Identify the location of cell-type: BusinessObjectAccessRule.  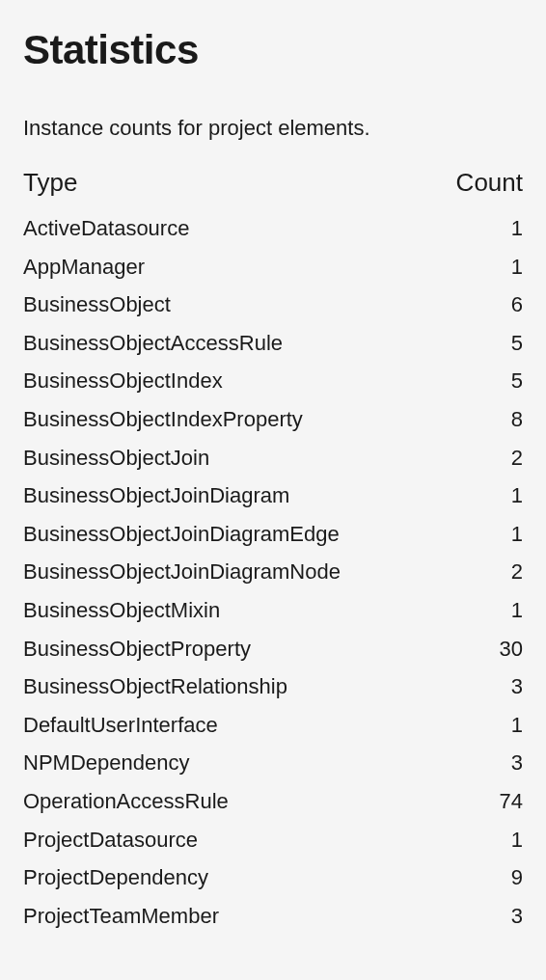
(234, 343).